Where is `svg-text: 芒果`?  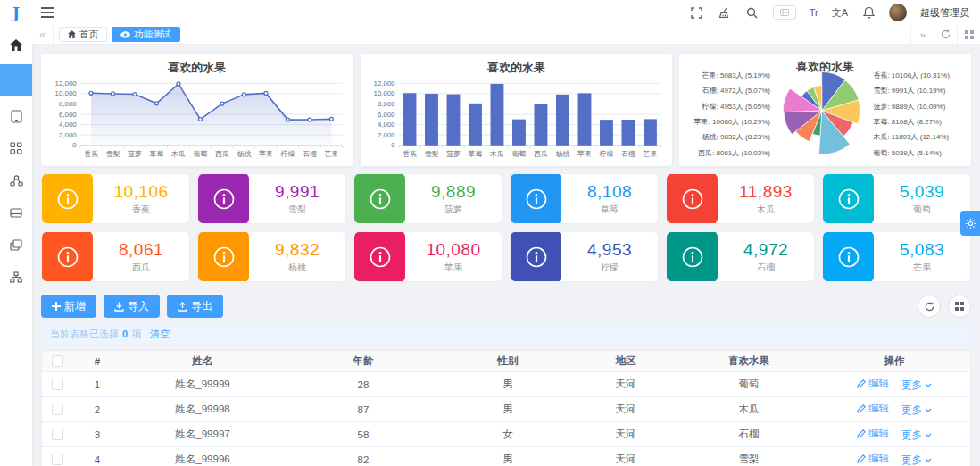
svg-text: 芒果 is located at coordinates (331, 154).